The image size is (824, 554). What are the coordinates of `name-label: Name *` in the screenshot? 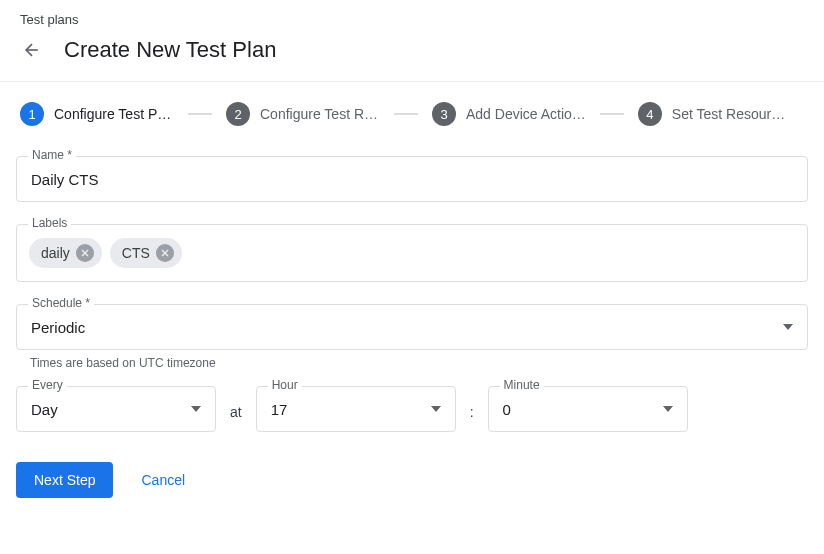 It's located at (52, 155).